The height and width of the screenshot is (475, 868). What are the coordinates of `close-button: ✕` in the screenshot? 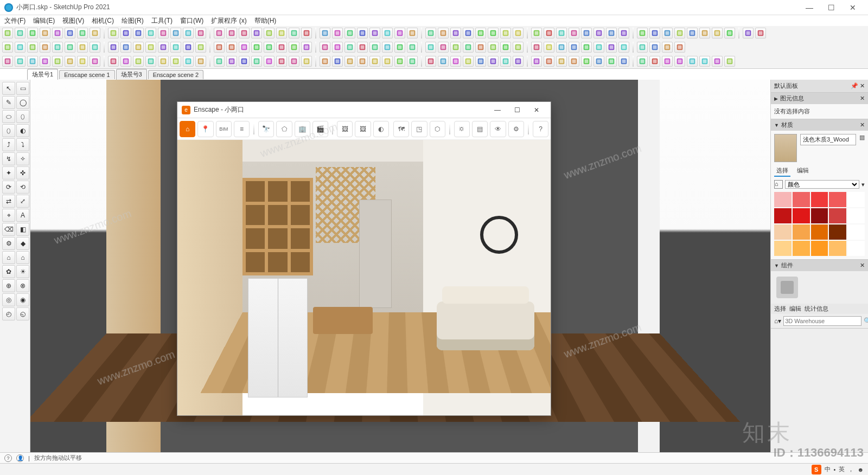 It's located at (853, 8).